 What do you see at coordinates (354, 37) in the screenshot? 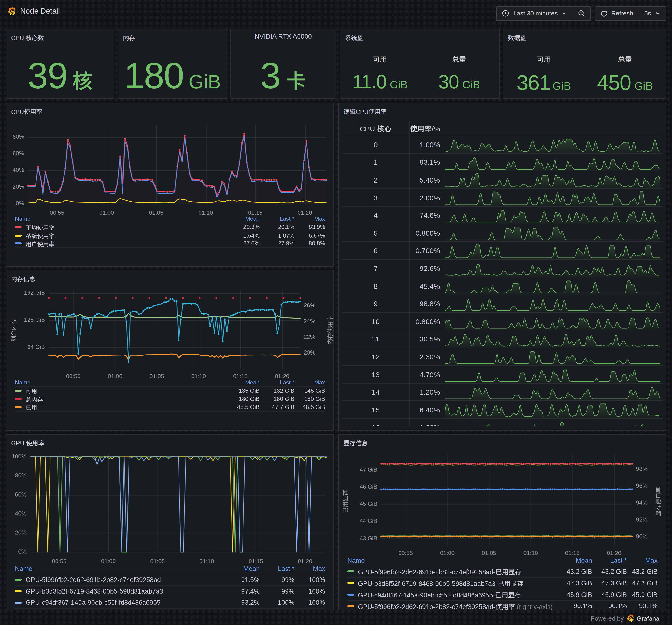
I see `panel-title: 系统盘` at bounding box center [354, 37].